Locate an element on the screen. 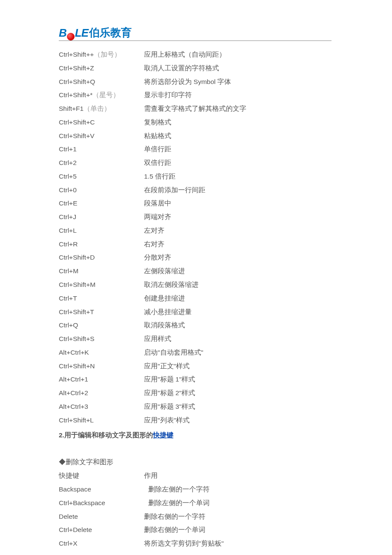  shortcut-key-text: Ctrl+R is located at coordinates (68, 244).